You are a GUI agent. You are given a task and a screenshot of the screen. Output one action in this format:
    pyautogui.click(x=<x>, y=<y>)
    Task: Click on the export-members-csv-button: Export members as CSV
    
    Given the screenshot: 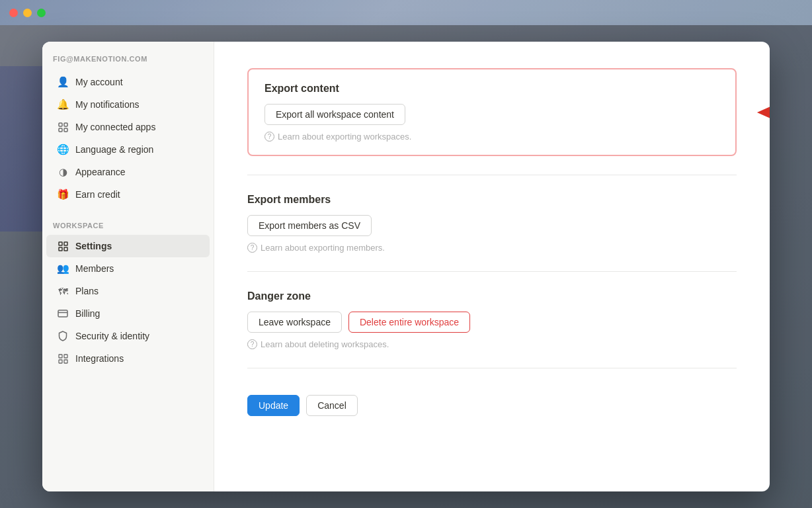 What is the action you would take?
    pyautogui.click(x=309, y=226)
    